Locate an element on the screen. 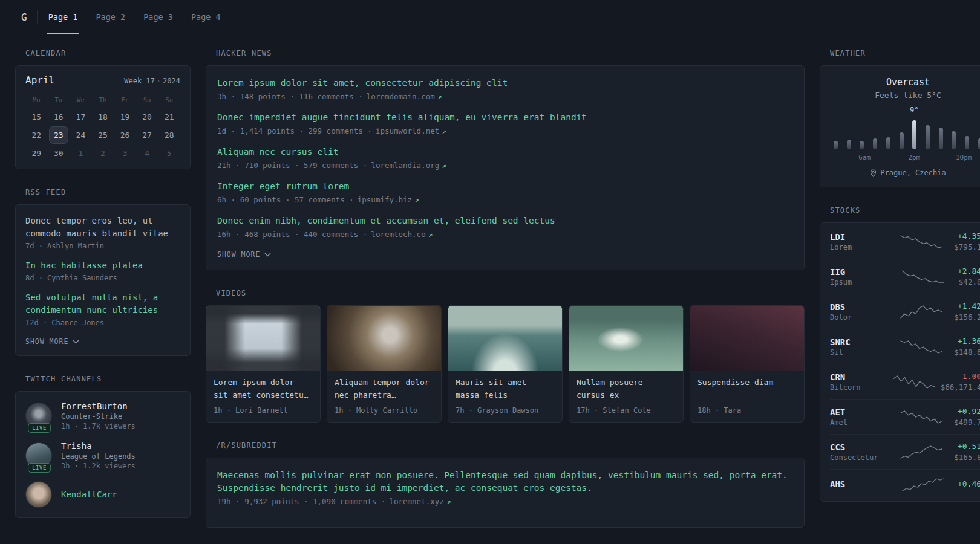 Image resolution: width=980 pixels, height=544 pixels. tab-page-3: Page 3 is located at coordinates (158, 17).